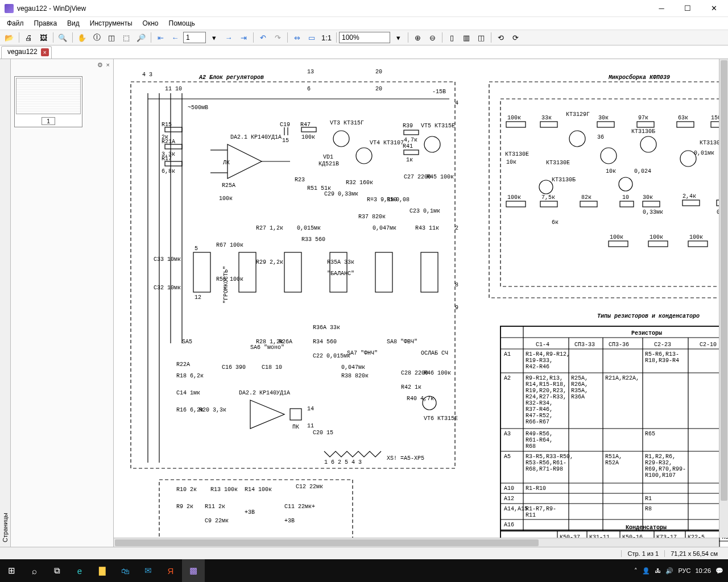 Image resolution: width=728 pixels, height=582 pixels. I want to click on tray-people-icon: 👤, so click(646, 571).